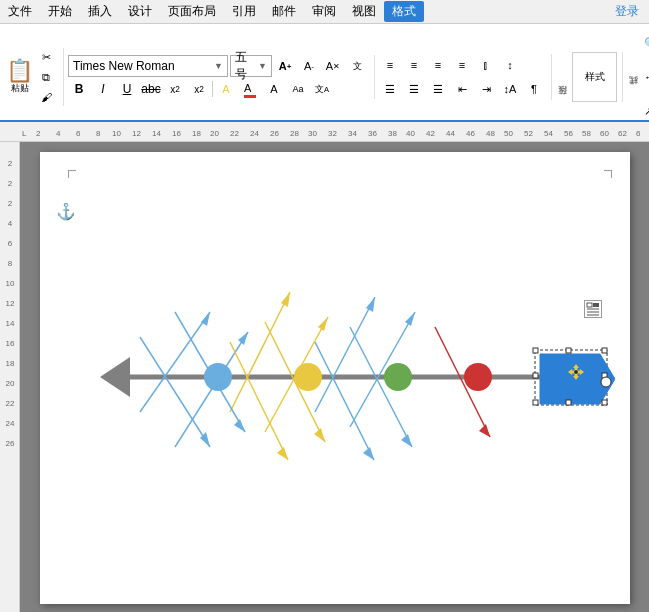  What do you see at coordinates (486, 89) in the screenshot?
I see `increase-indent-button: ⇥` at bounding box center [486, 89].